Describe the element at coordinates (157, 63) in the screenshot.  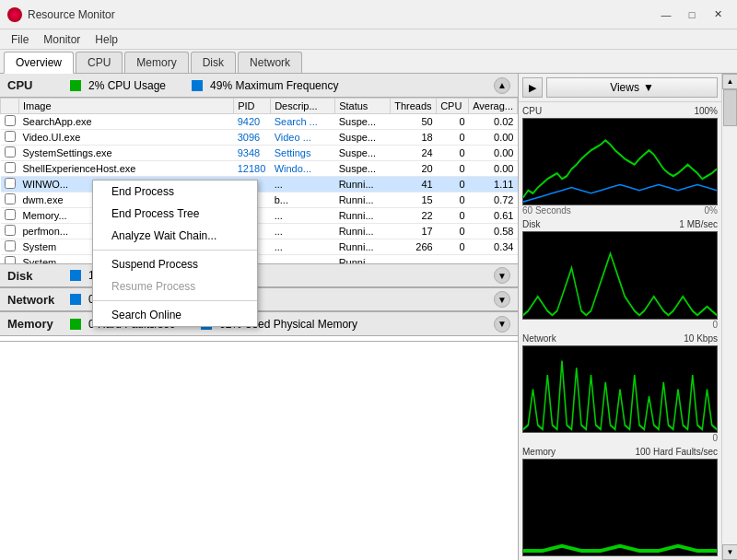
I see `tab-memory: Memory` at that location.